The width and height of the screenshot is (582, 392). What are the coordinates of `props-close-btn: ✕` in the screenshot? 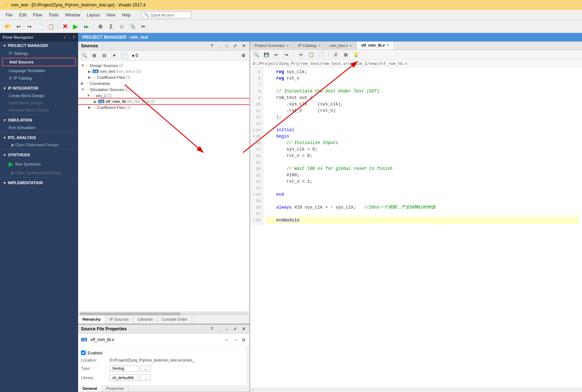 It's located at (244, 329).